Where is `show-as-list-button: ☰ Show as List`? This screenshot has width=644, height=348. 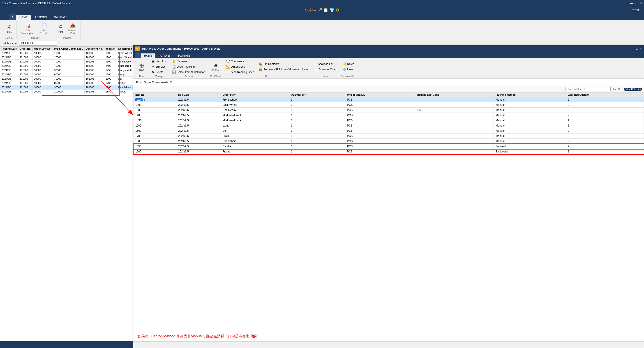
show-as-list-button: ☰ Show as List is located at coordinates (325, 64).